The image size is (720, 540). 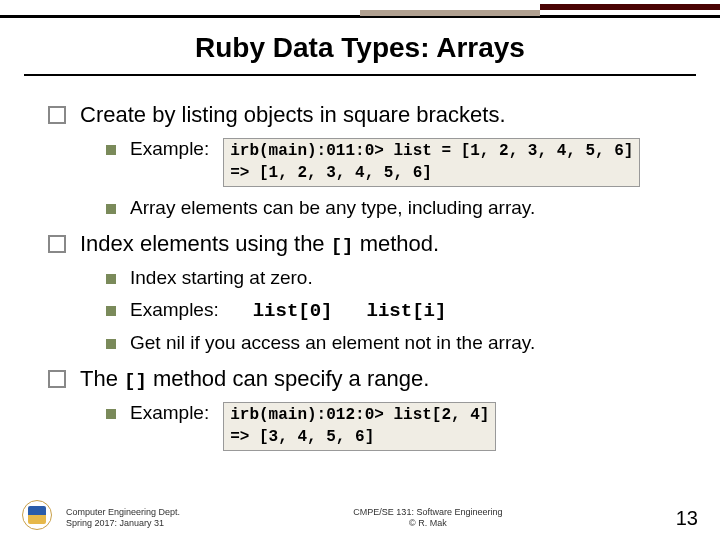 I want to click on code-box: irb(main):011:0> list = [1, 2, 3, 4, 5, …, so click(x=432, y=162).